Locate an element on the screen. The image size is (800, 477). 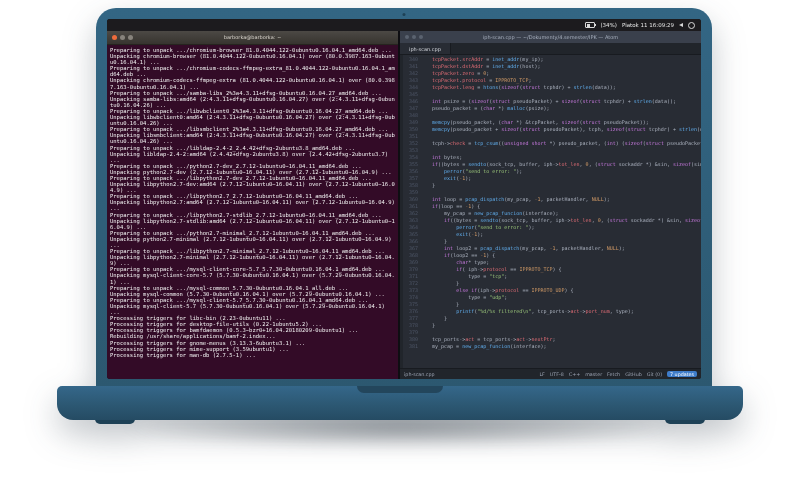
line-number: 374 is located at coordinates (410, 298).